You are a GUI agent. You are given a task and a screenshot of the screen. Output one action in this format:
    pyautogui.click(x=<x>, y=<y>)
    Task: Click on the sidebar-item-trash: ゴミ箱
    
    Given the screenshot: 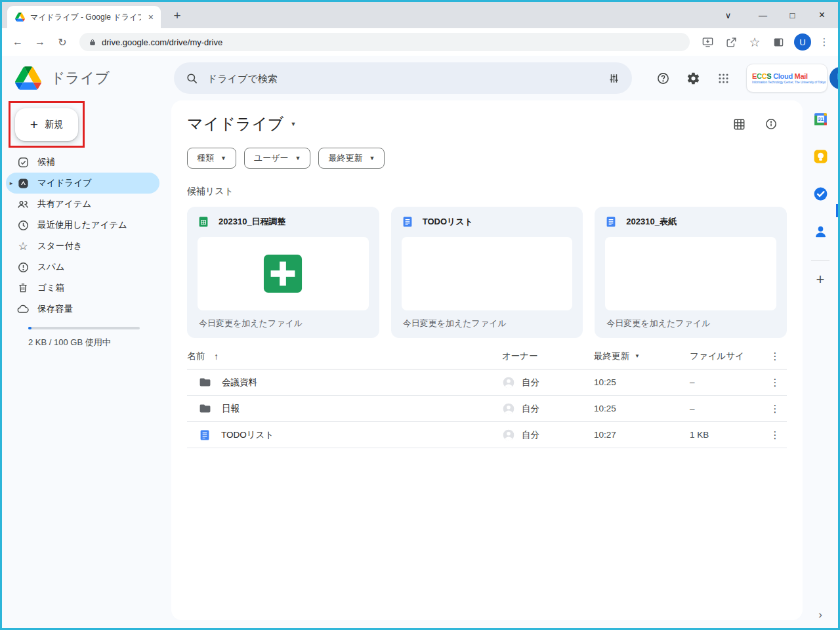 What is the action you would take?
    pyautogui.click(x=83, y=288)
    